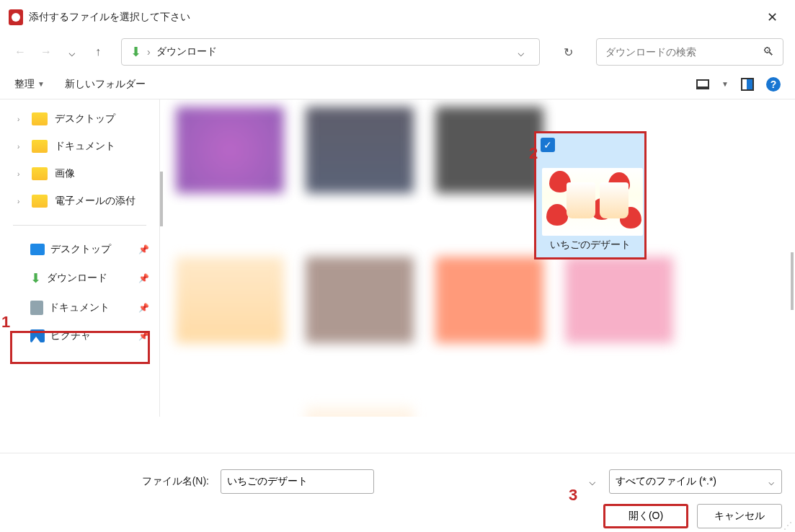 The width and height of the screenshot is (795, 532). I want to click on quick-desktop: デスクトップ 📌, so click(79, 249).